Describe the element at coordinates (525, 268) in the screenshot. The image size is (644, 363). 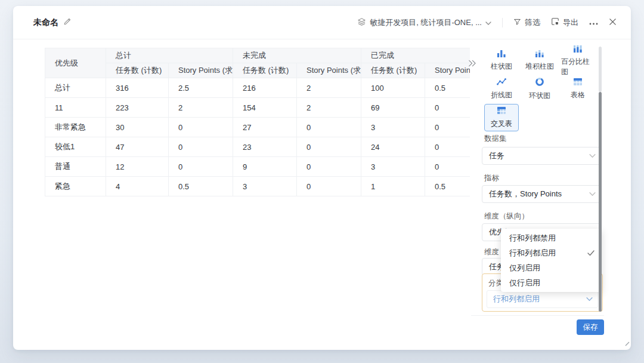
I see `menu-item-label: 仅列启用` at that location.